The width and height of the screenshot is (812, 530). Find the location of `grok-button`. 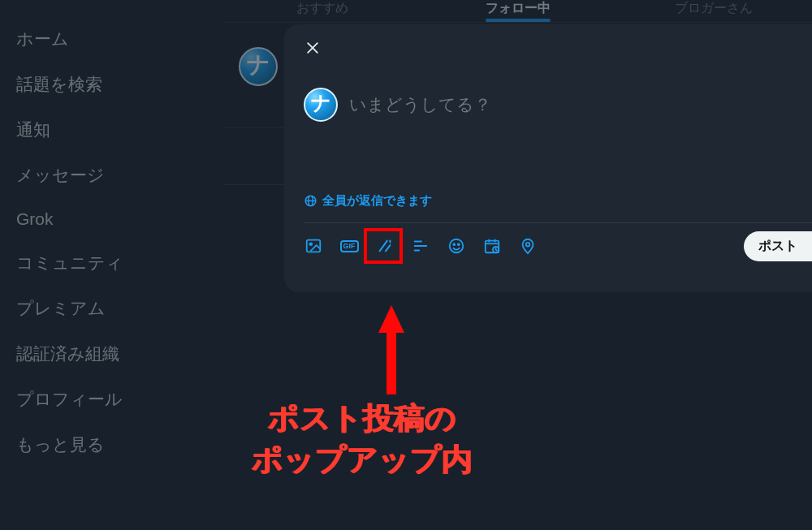

grok-button is located at coordinates (385, 246).